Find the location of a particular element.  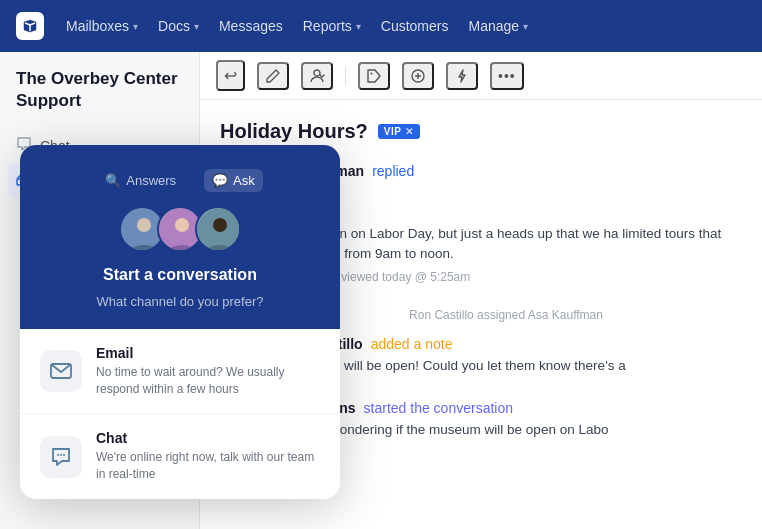

action-button is located at coordinates (462, 76).